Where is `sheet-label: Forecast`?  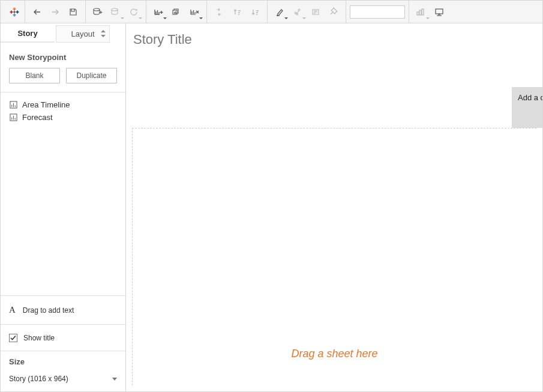 sheet-label: Forecast is located at coordinates (37, 118).